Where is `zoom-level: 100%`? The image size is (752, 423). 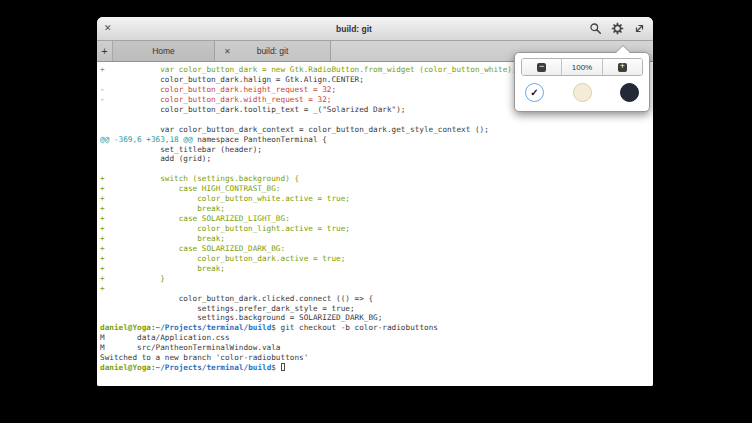
zoom-level: 100% is located at coordinates (581, 67).